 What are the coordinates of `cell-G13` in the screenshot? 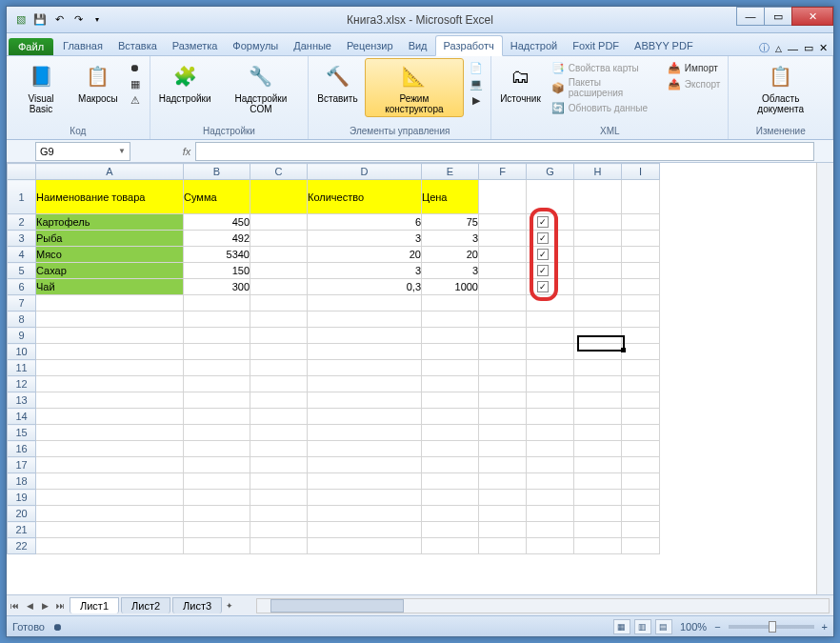 It's located at (550, 400).